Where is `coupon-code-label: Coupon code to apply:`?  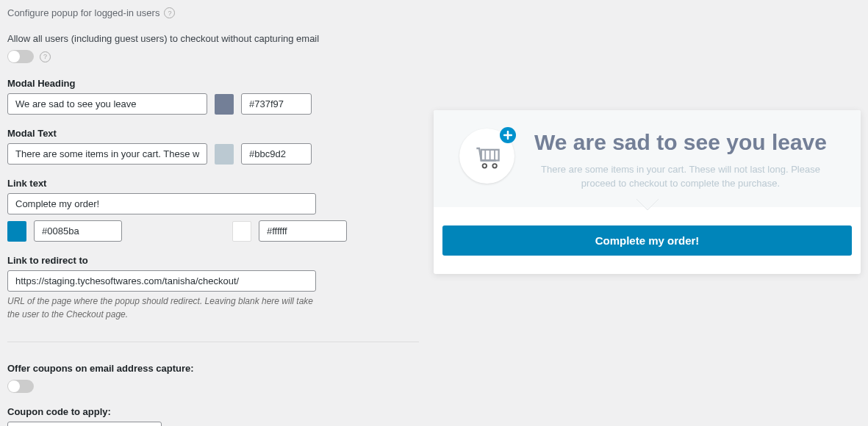
coupon-code-label: Coupon code to apply: is located at coordinates (213, 411).